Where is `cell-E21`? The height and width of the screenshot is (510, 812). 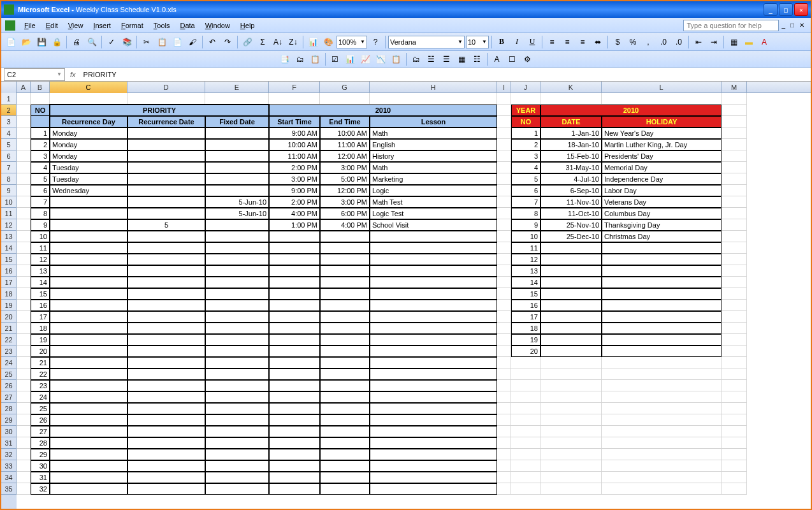 cell-E21 is located at coordinates (237, 328).